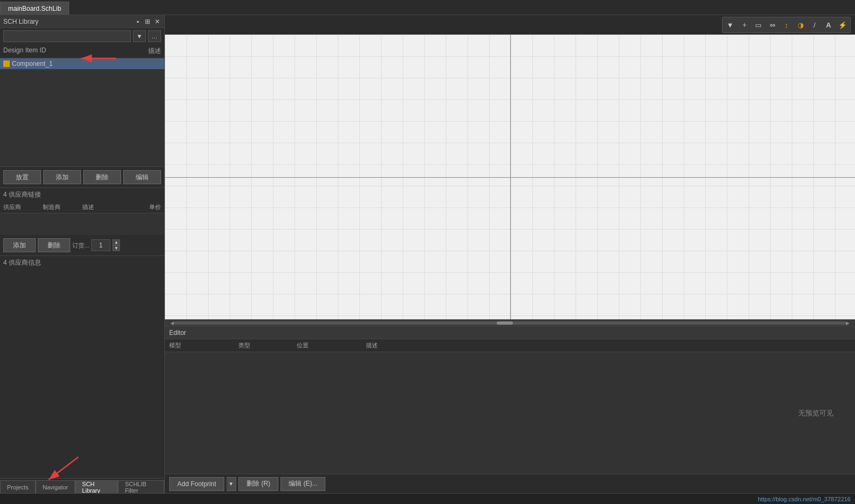  Describe the element at coordinates (141, 487) in the screenshot. I see `tab-schlib-filter: SCHLIB Filter` at that location.